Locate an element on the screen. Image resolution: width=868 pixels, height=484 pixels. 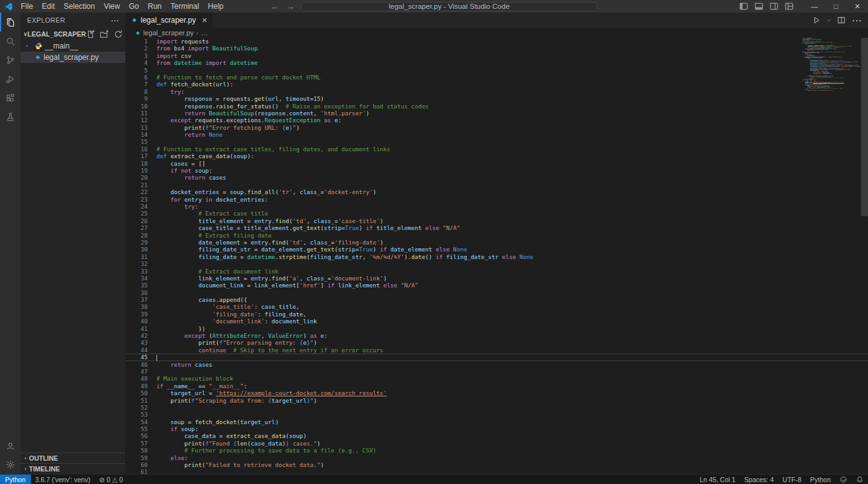
new-folder-icon is located at coordinates (105, 34).